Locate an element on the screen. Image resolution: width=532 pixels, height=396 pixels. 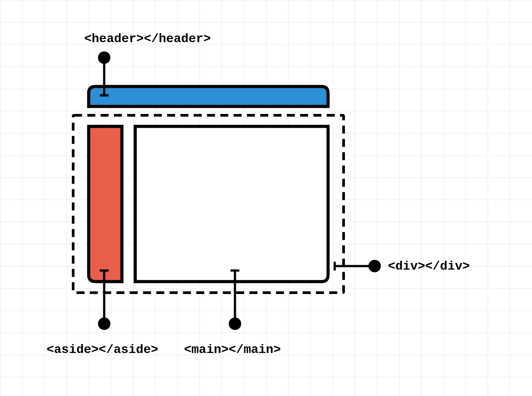
main-label: <main></main> is located at coordinates (232, 349).